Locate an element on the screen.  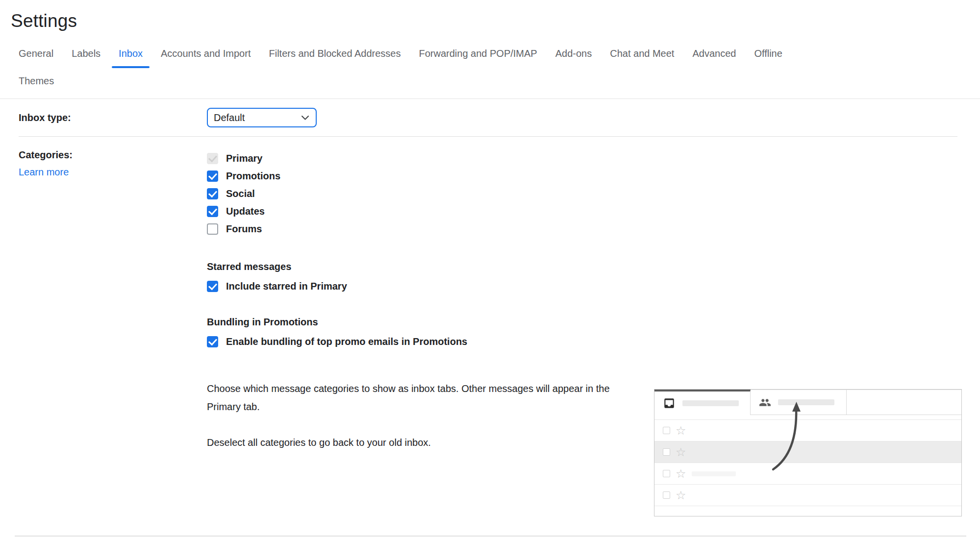
chevron-down-icon is located at coordinates (305, 118).